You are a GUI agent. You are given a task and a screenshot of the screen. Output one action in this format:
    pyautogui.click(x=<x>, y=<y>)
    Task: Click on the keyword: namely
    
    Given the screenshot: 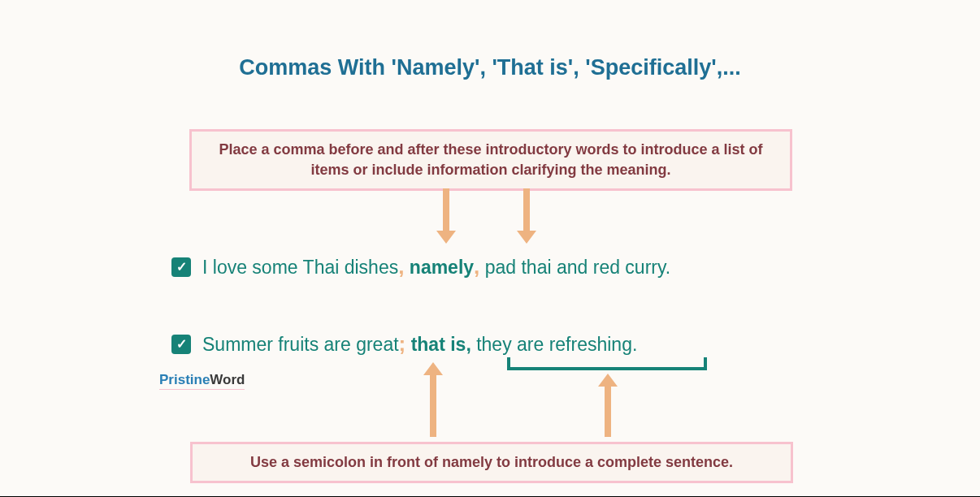 What is the action you would take?
    pyautogui.click(x=439, y=267)
    